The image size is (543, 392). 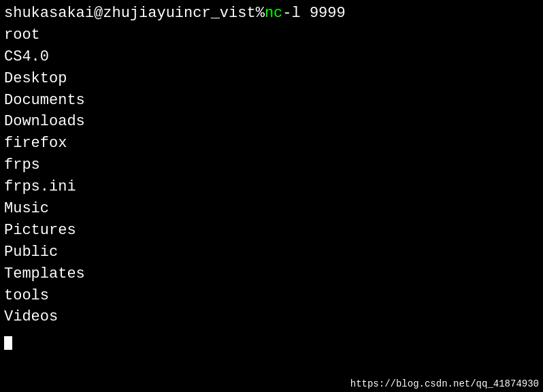 What do you see at coordinates (272, 187) in the screenshot?
I see `list-item: frps.ini` at bounding box center [272, 187].